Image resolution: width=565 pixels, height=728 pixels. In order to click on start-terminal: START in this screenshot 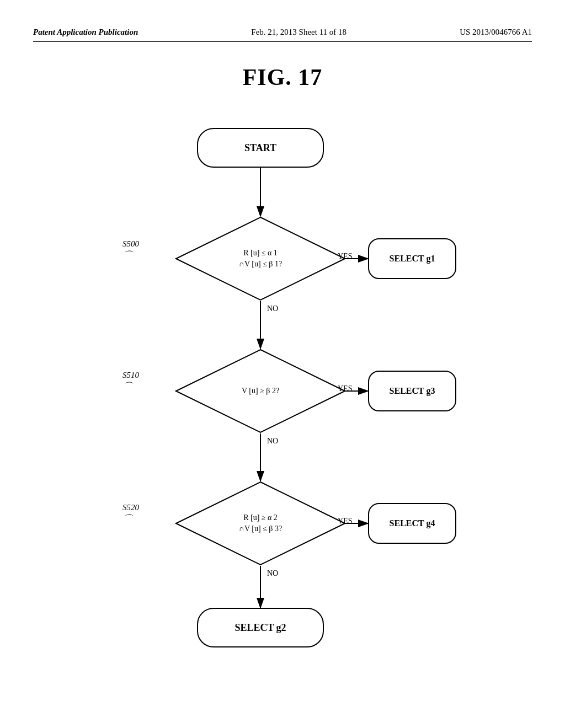, I will do `click(260, 148)`.